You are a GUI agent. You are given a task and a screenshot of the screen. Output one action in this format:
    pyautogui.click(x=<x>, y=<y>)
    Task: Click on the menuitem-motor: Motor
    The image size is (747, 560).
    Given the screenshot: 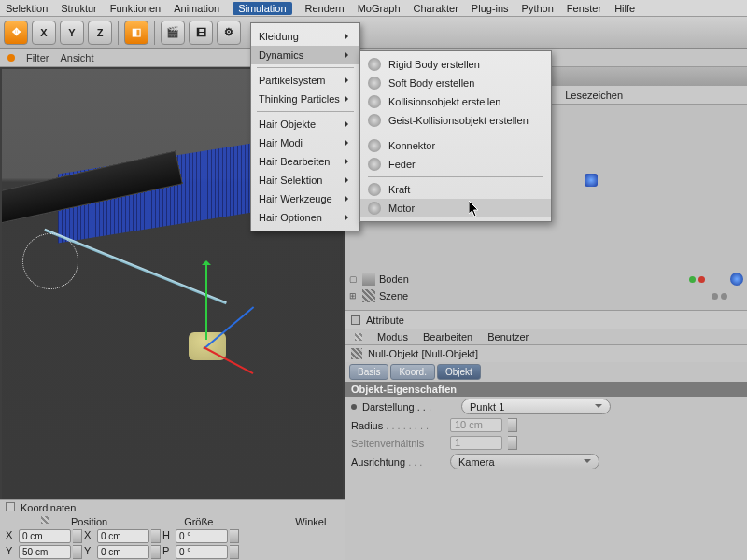 What is the action you would take?
    pyautogui.click(x=456, y=208)
    